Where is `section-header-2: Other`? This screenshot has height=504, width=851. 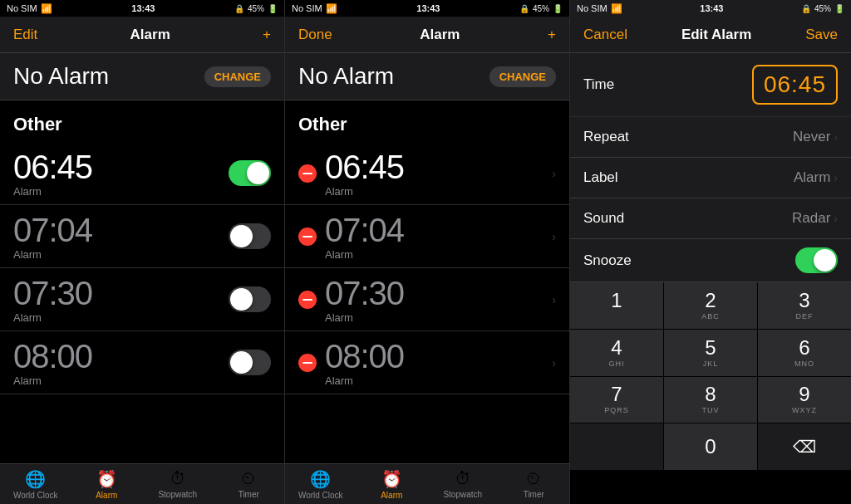 section-header-2: Other is located at coordinates (427, 121).